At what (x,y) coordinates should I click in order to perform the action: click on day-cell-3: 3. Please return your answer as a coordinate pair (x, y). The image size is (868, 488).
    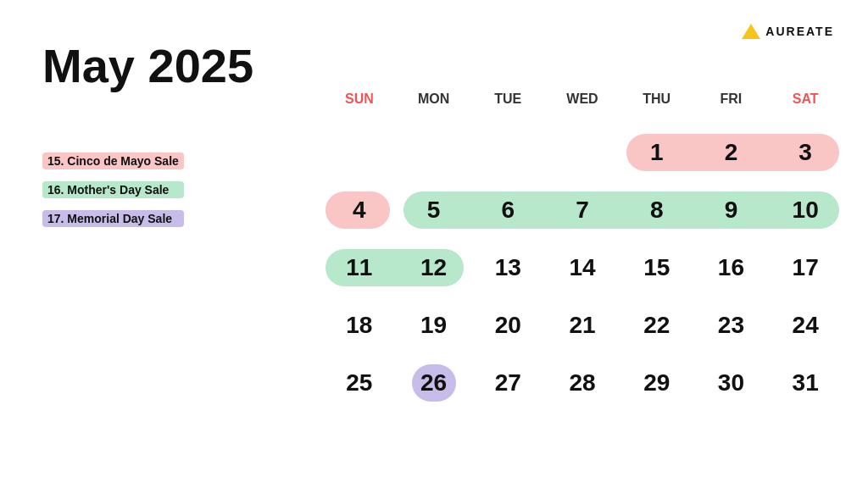
    Looking at the image, I should click on (805, 152).